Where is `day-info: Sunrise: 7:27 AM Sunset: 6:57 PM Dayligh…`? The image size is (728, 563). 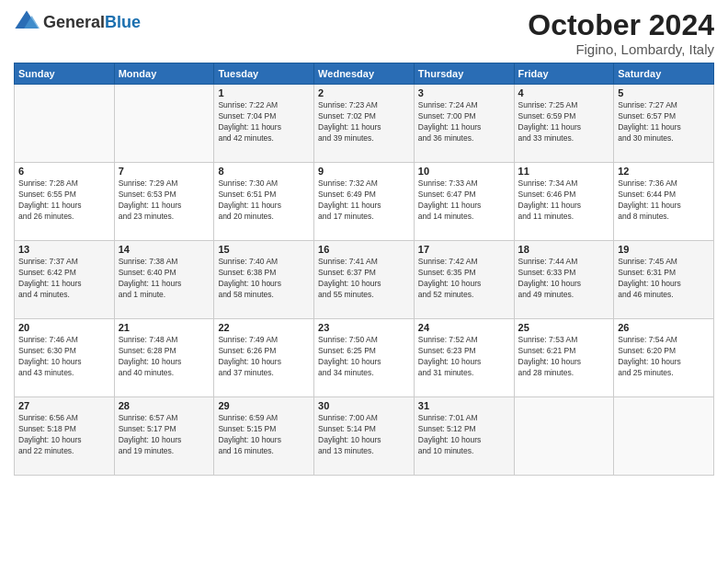 day-info: Sunrise: 7:27 AM Sunset: 6:57 PM Dayligh… is located at coordinates (664, 122).